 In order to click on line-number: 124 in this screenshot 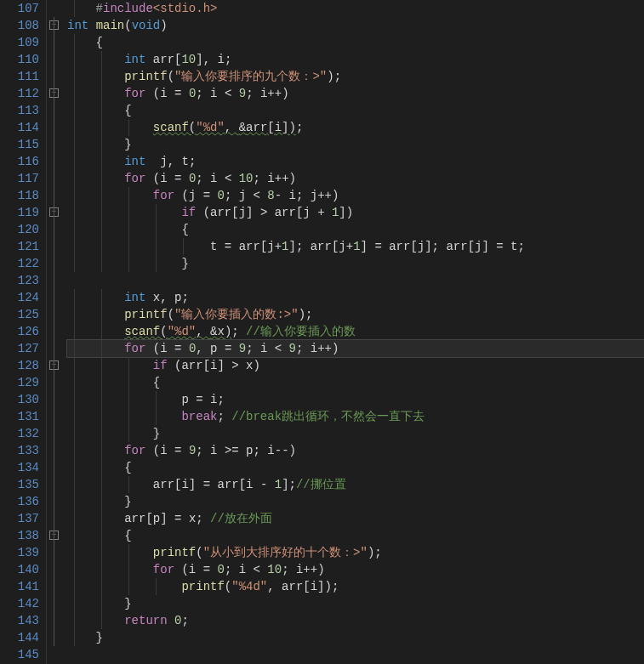, I will do `click(20, 298)`.